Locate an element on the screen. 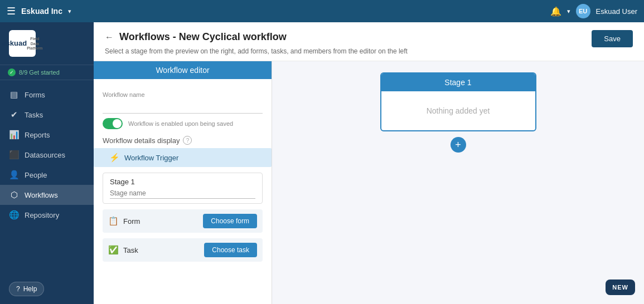 The image size is (644, 304). sidebar-item-forms-label: Forms is located at coordinates (35, 95).